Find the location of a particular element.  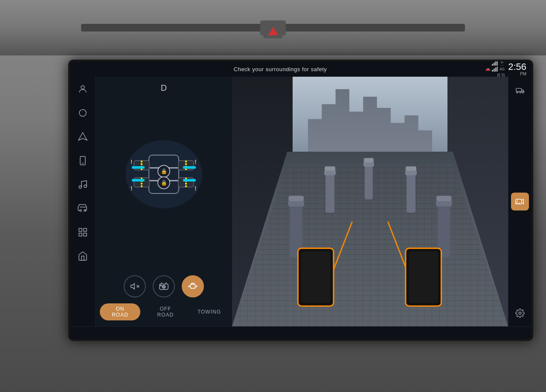

sidebar-item-grid is located at coordinates (83, 232).